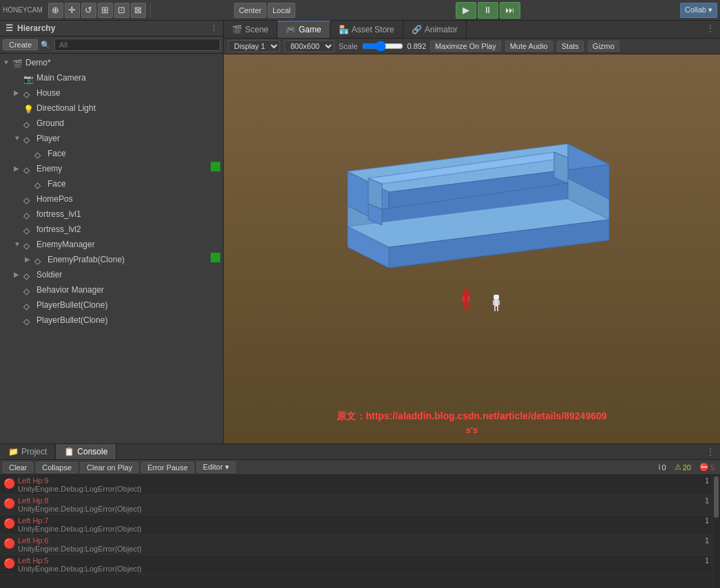 The image size is (720, 588). Describe the element at coordinates (123, 63) in the screenshot. I see `item-name: Demo*` at that location.